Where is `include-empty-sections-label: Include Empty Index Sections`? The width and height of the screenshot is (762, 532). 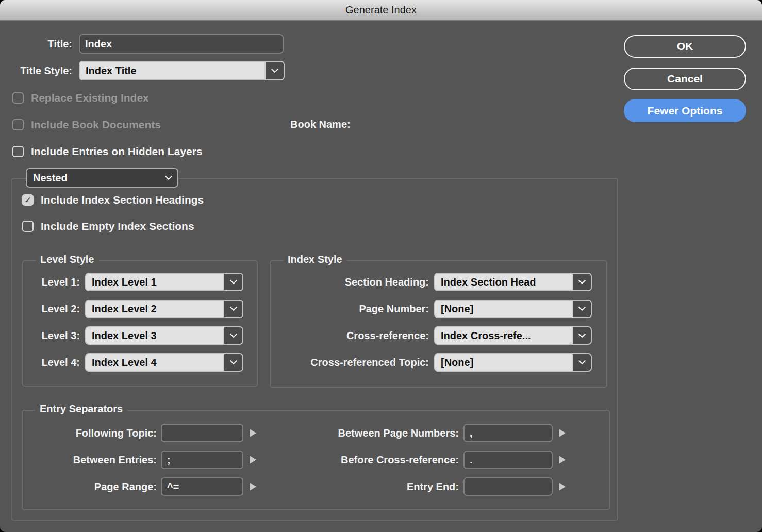 include-empty-sections-label: Include Empty Index Sections is located at coordinates (118, 226).